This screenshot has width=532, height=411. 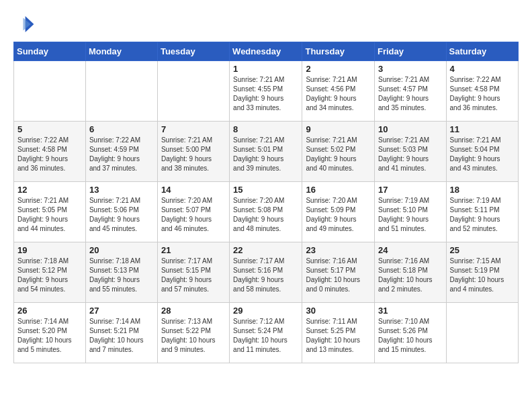 What do you see at coordinates (26, 24) in the screenshot?
I see `logo` at bounding box center [26, 24].